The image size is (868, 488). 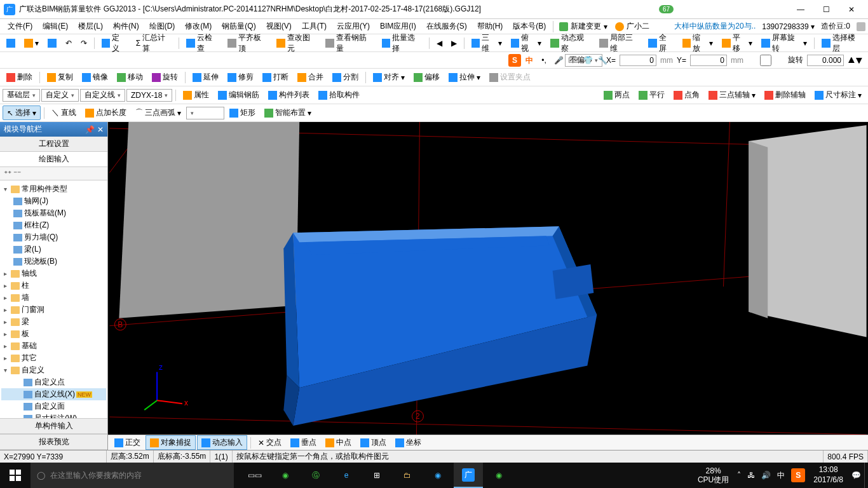 What do you see at coordinates (53, 249) in the screenshot?
I see `tree-item: 梁(L)` at bounding box center [53, 249].